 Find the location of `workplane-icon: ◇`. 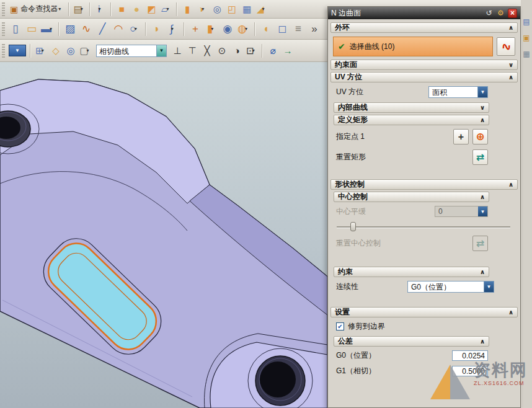

workplane-icon: ◇ is located at coordinates (56, 51).